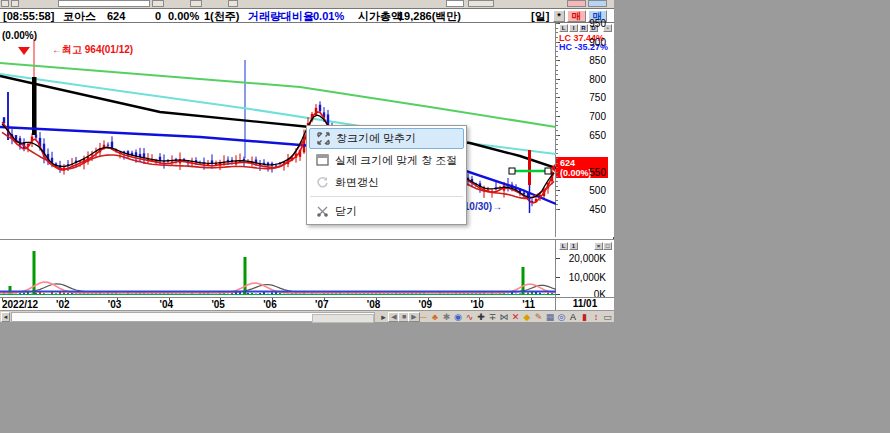  I want to click on stock-price: 624, so click(116, 16).